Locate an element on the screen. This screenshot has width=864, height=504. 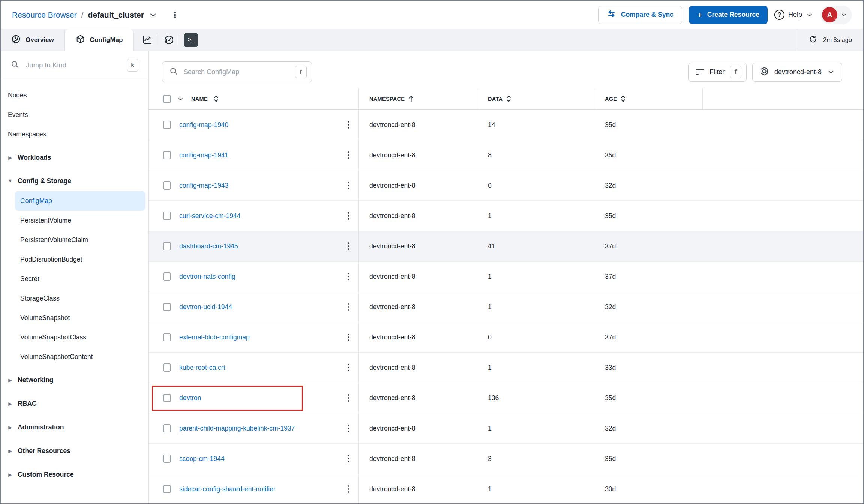
sidebar-item-label: Nodes is located at coordinates (17, 95).